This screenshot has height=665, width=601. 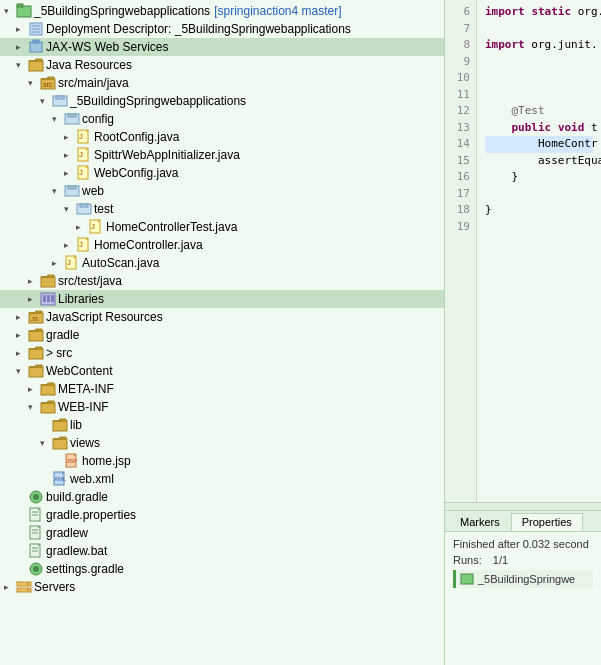 I want to click on webcontent-label: WebContent, so click(x=80, y=371).